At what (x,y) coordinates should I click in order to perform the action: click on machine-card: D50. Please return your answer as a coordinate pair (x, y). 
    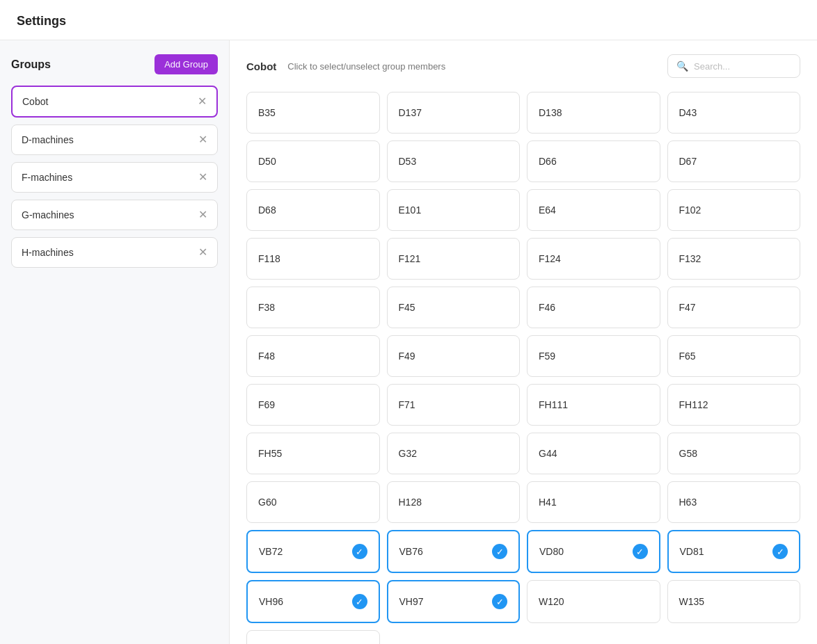
    Looking at the image, I should click on (313, 161).